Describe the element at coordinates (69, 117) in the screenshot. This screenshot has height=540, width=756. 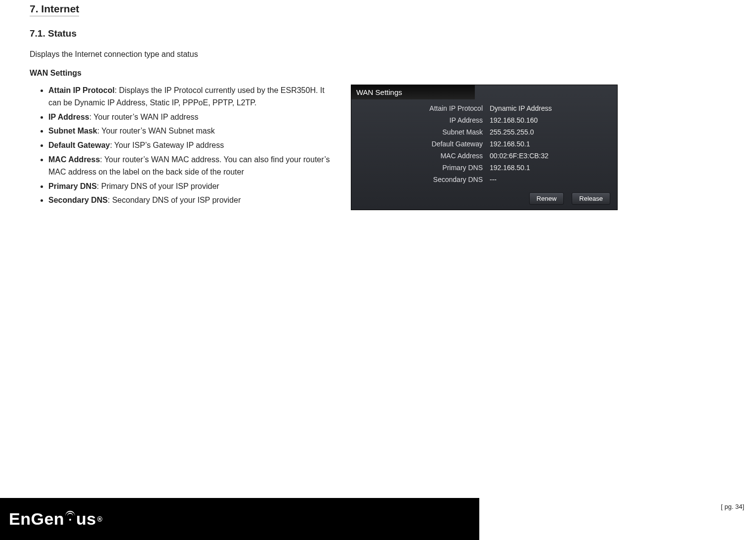
I see `term: IP Address` at that location.